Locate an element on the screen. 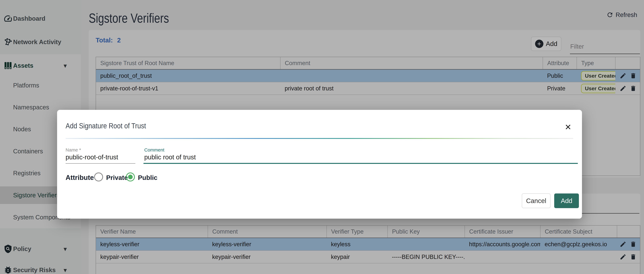 Image resolution: width=644 pixels, height=274 pixels. radio-public is located at coordinates (130, 177).